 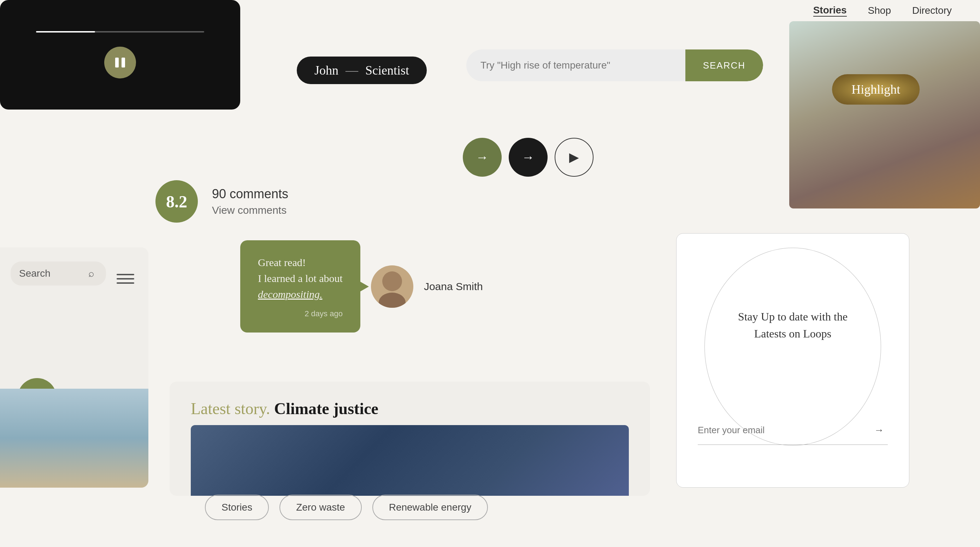 What do you see at coordinates (300, 286) in the screenshot?
I see `bubble-message: Great read! I learned a lot about decomp…` at bounding box center [300, 286].